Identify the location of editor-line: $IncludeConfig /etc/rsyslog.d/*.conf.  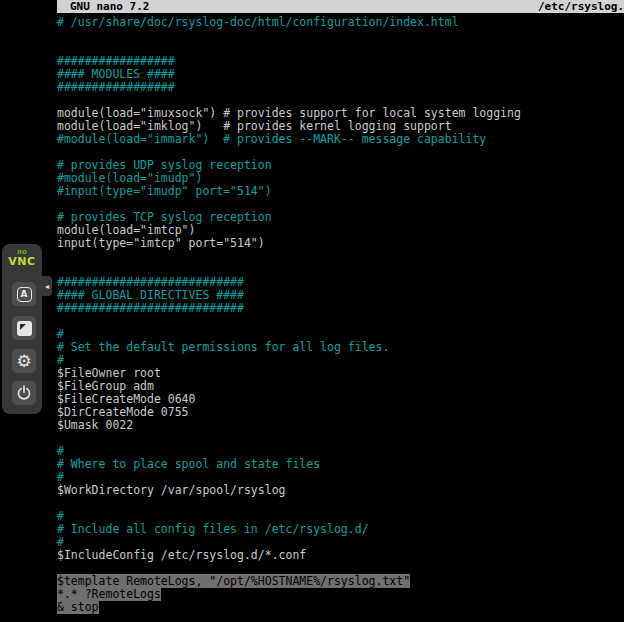
(340, 556).